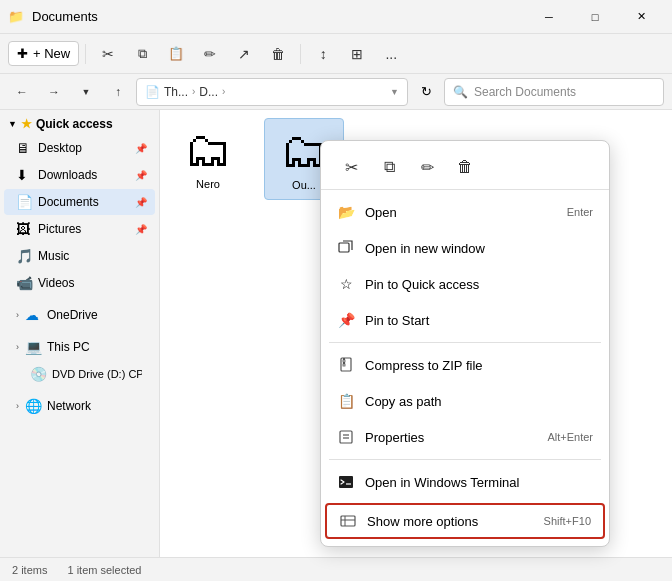  What do you see at coordinates (80, 124) in the screenshot?
I see `quick-access-header: ▼ ★ Quick access` at bounding box center [80, 124].